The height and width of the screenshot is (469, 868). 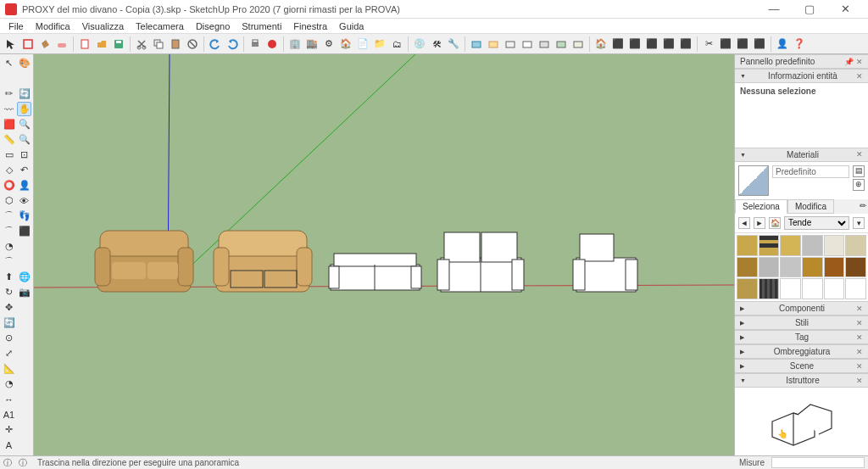 What do you see at coordinates (802, 154) in the screenshot?
I see `materials-header: Materiali ✕` at bounding box center [802, 154].